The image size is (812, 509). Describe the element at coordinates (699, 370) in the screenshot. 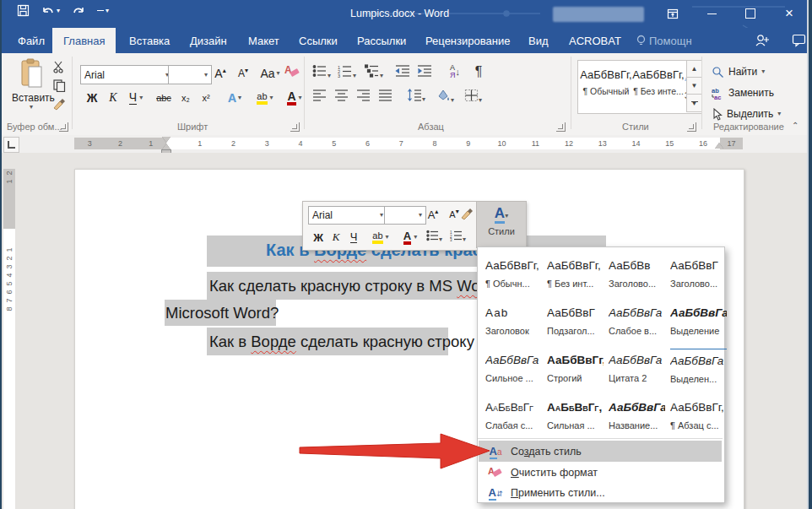

I see `panel-style-intense-quote: АаБбВвГаВыделен...` at that location.